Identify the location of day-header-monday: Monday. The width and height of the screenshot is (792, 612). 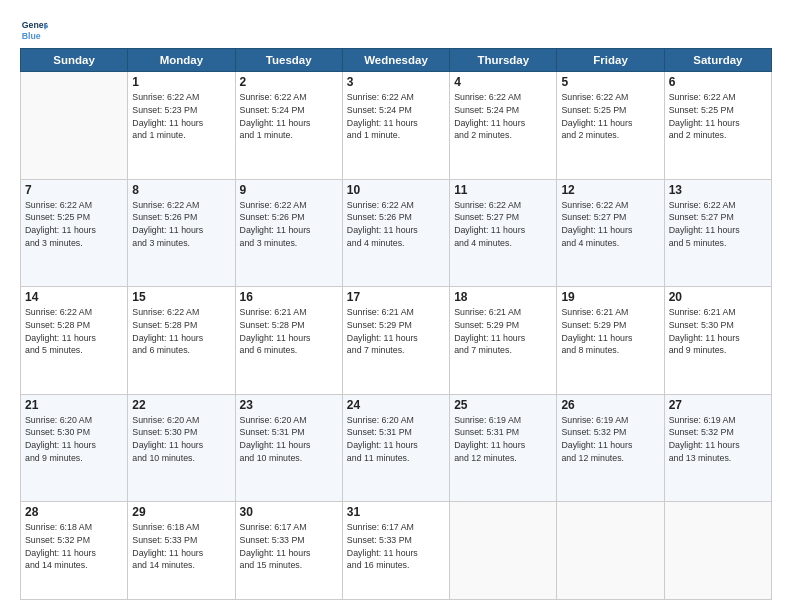
(182, 60).